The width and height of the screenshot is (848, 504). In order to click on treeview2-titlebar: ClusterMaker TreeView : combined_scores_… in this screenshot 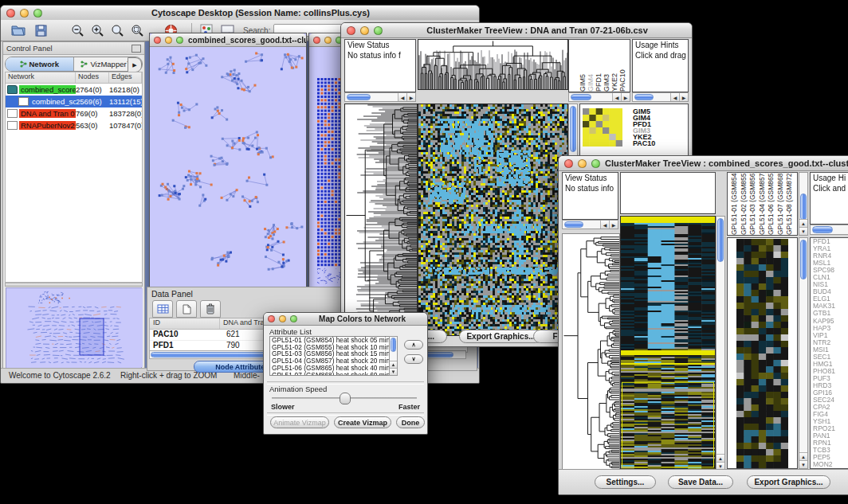, I will do `click(703, 164)`.